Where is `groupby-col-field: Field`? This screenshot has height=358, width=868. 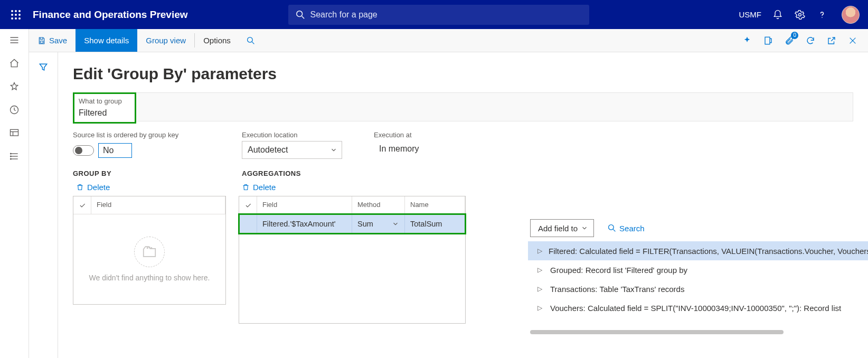
groupby-col-field: Field is located at coordinates (158, 205).